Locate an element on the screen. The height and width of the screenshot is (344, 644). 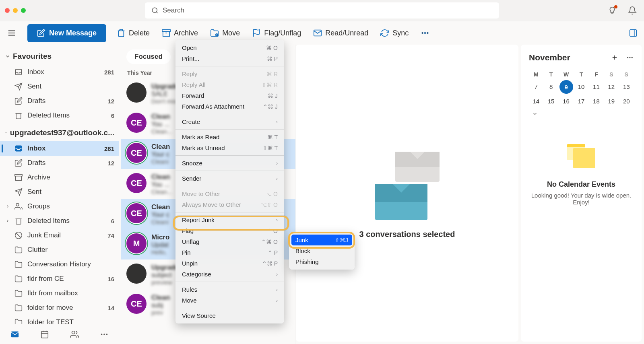
delete-button: Delete is located at coordinates (133, 33).